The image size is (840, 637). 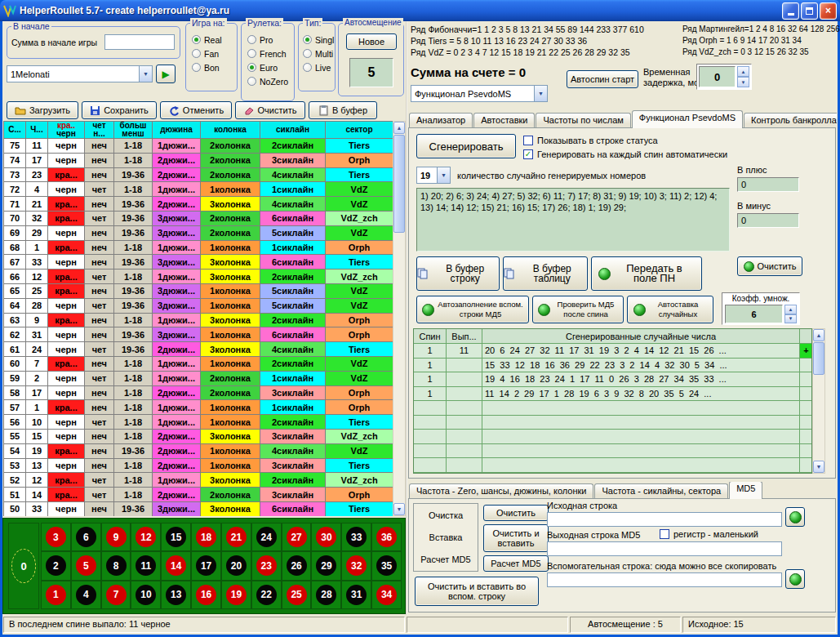 What do you see at coordinates (269, 39) in the screenshot?
I see `radio-pro: Pro` at bounding box center [269, 39].